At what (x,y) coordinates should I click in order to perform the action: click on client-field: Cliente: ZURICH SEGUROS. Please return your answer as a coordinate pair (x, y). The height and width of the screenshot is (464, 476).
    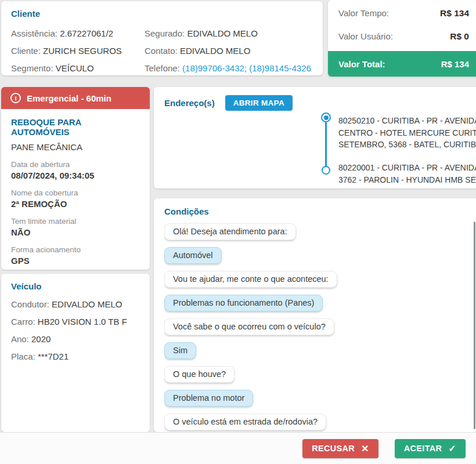
    Looking at the image, I should click on (78, 51).